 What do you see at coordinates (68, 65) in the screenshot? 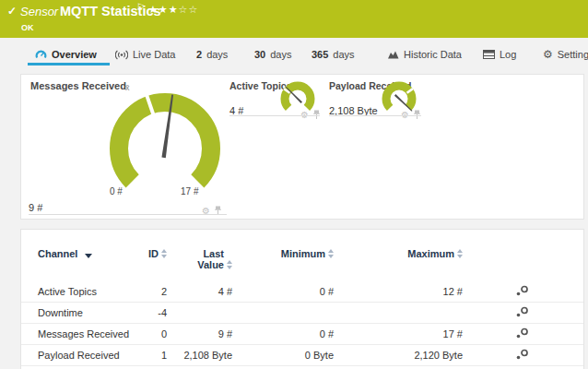
I see `active-tab-underline` at bounding box center [68, 65].